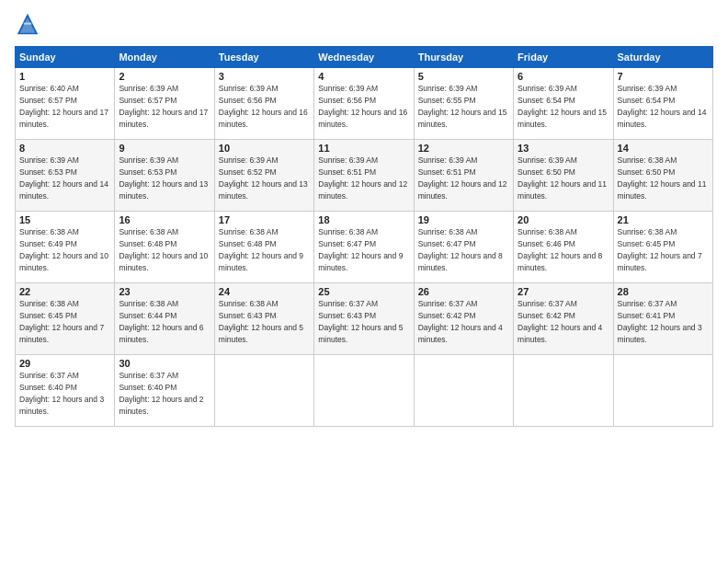 The height and width of the screenshot is (563, 728). What do you see at coordinates (265, 220) in the screenshot?
I see `day-number: 17` at bounding box center [265, 220].